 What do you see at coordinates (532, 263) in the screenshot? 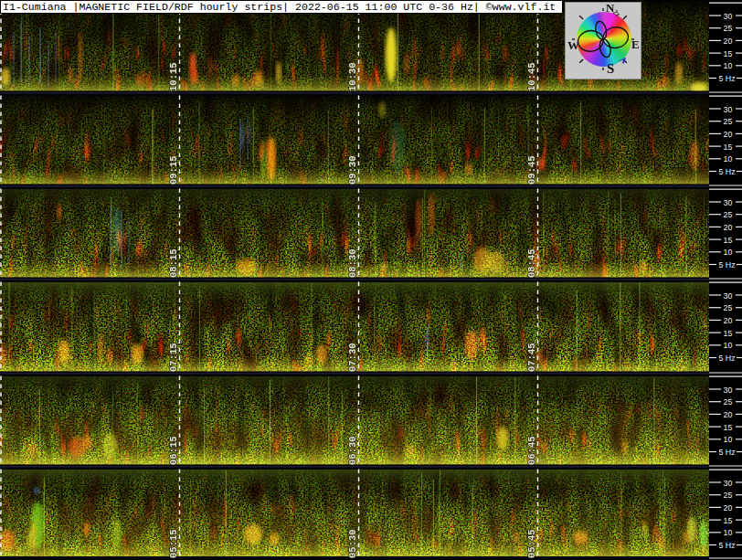
I see `svg-text: 08:45` at bounding box center [532, 263].